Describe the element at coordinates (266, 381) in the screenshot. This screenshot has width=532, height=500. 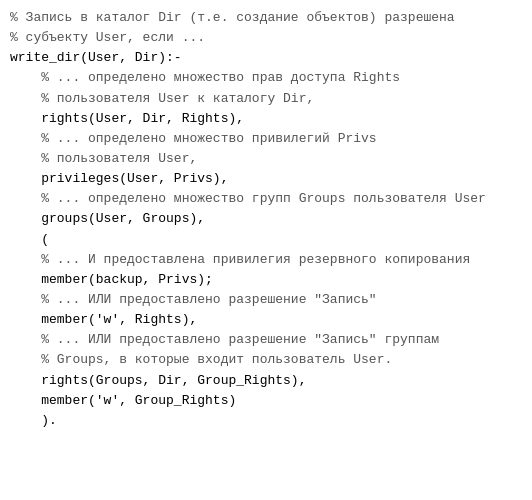
I see `code-line-18: rights(Groups, Dir, Group_Rights),` at that location.